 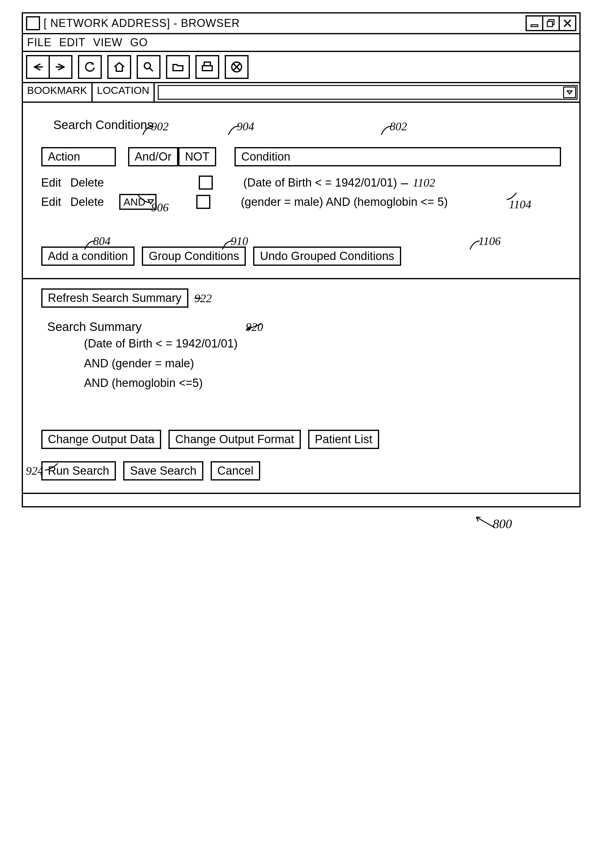 What do you see at coordinates (57, 92) in the screenshot?
I see `bookmark-button: BOOKMARK` at bounding box center [57, 92].